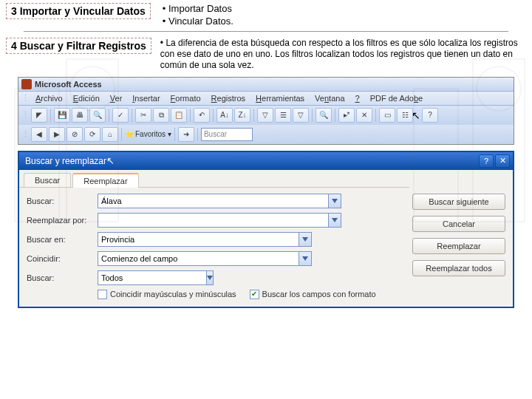 This screenshot has height=399, width=532. I want to click on window-icon: ▭, so click(387, 115).